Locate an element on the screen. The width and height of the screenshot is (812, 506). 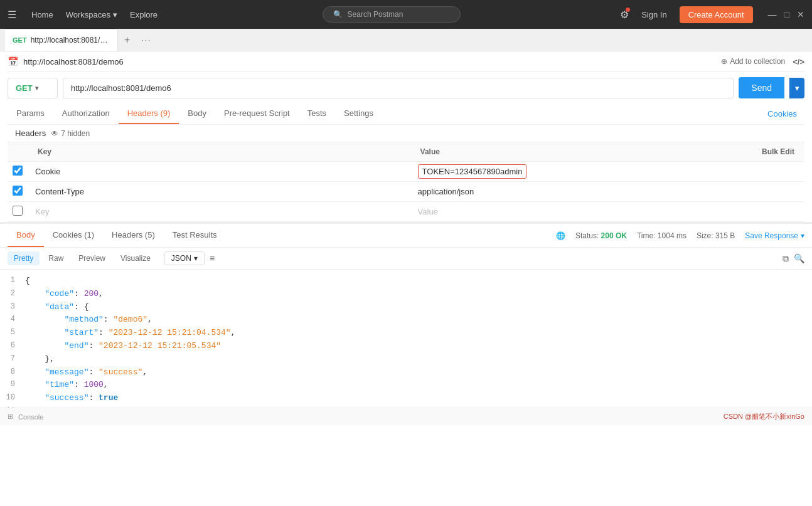
menu-icon: ☰ is located at coordinates (12, 15).